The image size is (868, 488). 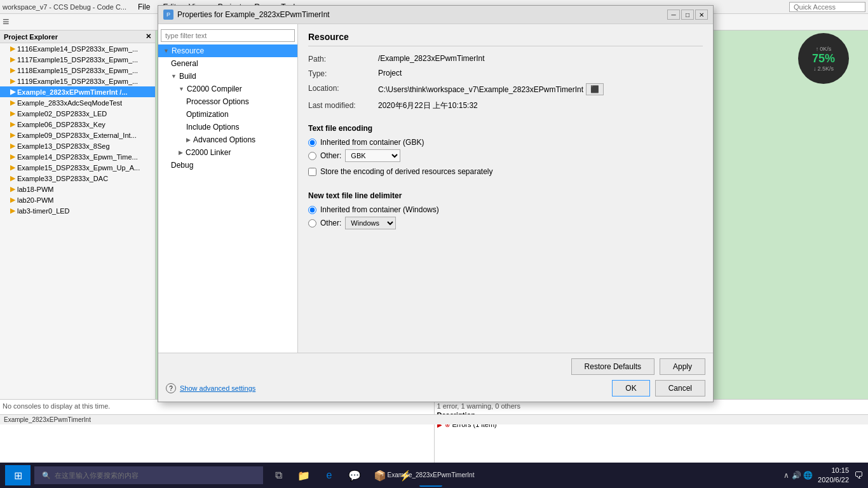 I want to click on tree-item: ▶ Example33_DSP2833x_DAC, so click(x=78, y=178).